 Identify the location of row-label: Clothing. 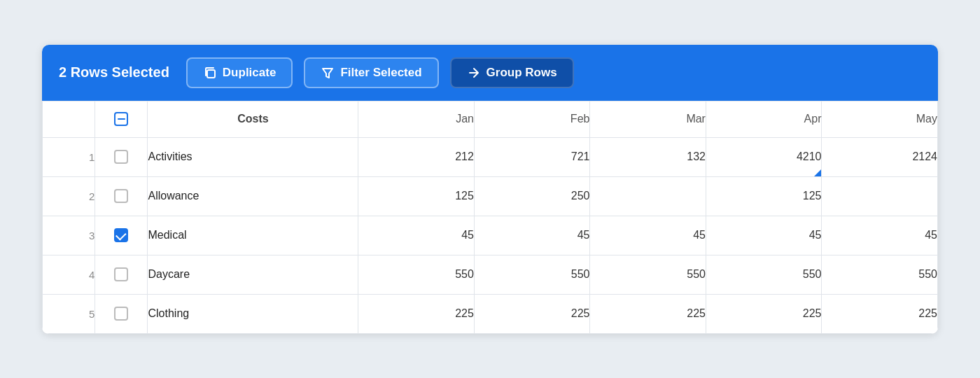
(253, 314).